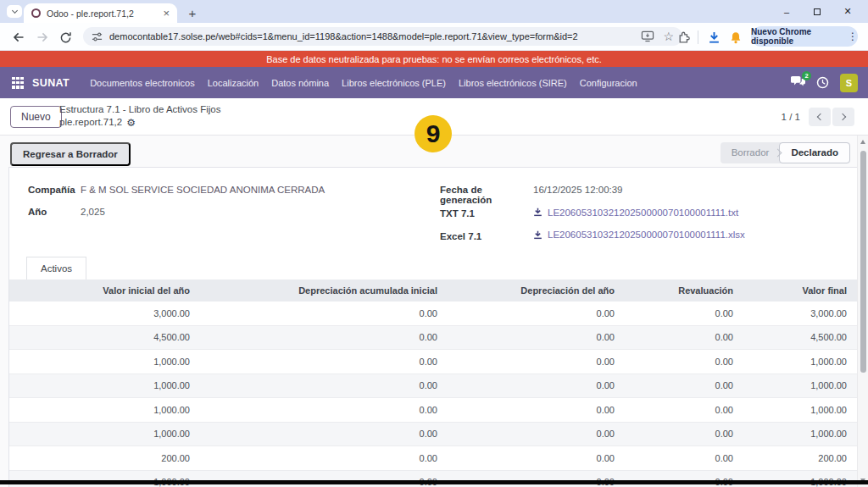 The image size is (868, 487). What do you see at coordinates (668, 36) in the screenshot?
I see `bookmark-star-icon: ☆` at bounding box center [668, 36].